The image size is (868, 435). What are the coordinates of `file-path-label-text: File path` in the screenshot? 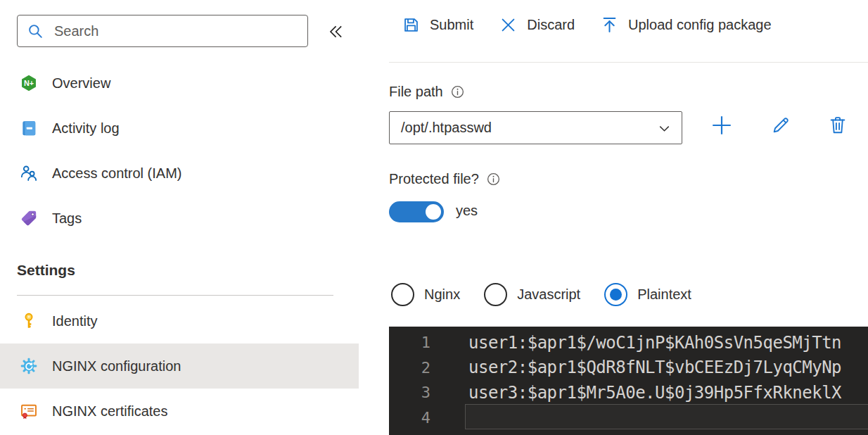 It's located at (416, 92).